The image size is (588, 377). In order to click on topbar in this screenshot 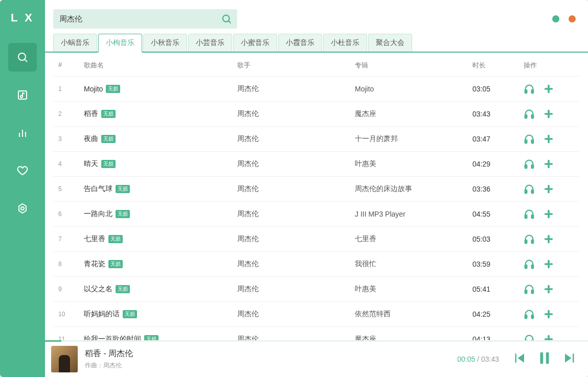, I will do `click(316, 17)`.